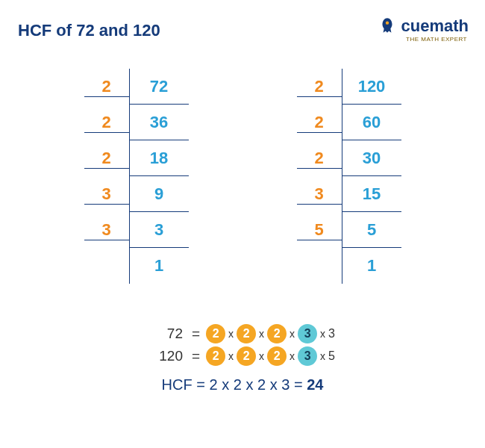 This screenshot has width=485, height=448. I want to click on hcf-value: 24, so click(315, 385).